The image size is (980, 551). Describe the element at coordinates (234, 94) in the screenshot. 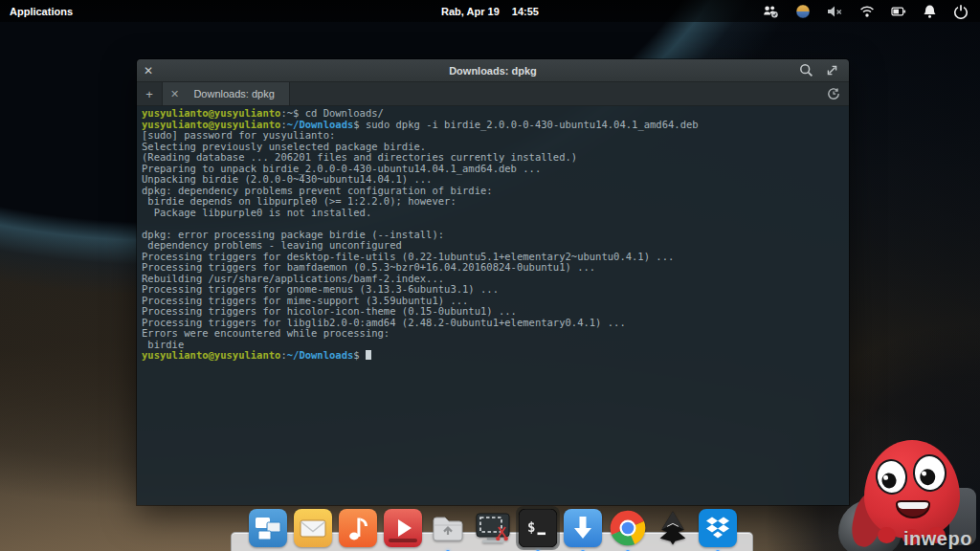

I see `tab-label: Downloads: dpkg` at that location.